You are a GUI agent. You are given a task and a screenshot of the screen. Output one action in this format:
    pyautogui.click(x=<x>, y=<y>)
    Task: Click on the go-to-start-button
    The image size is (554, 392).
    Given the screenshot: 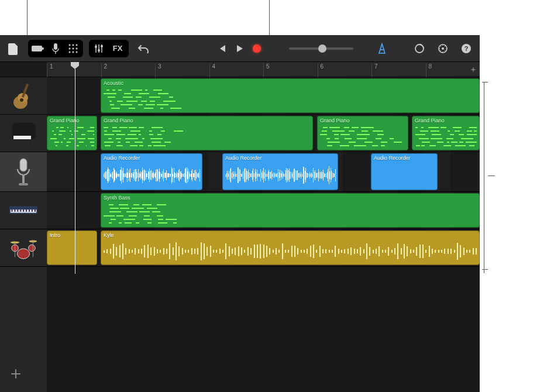 What is the action you would take?
    pyautogui.click(x=222, y=49)
    